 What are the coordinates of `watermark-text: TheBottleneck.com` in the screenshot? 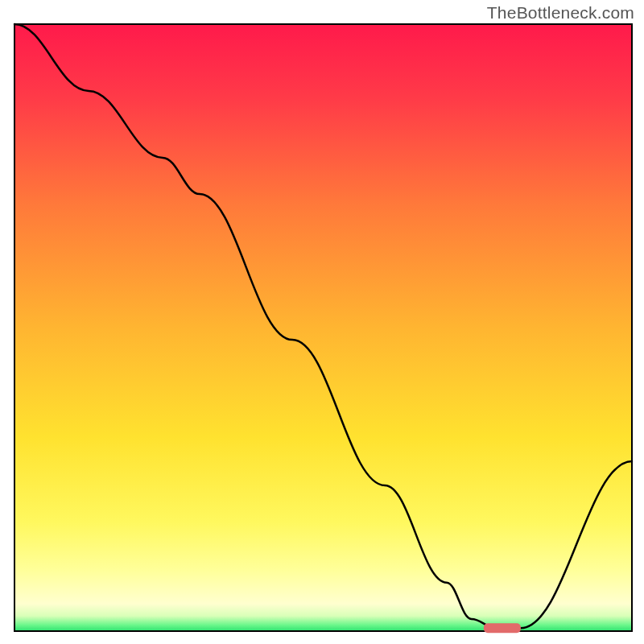 It's located at (560, 13).